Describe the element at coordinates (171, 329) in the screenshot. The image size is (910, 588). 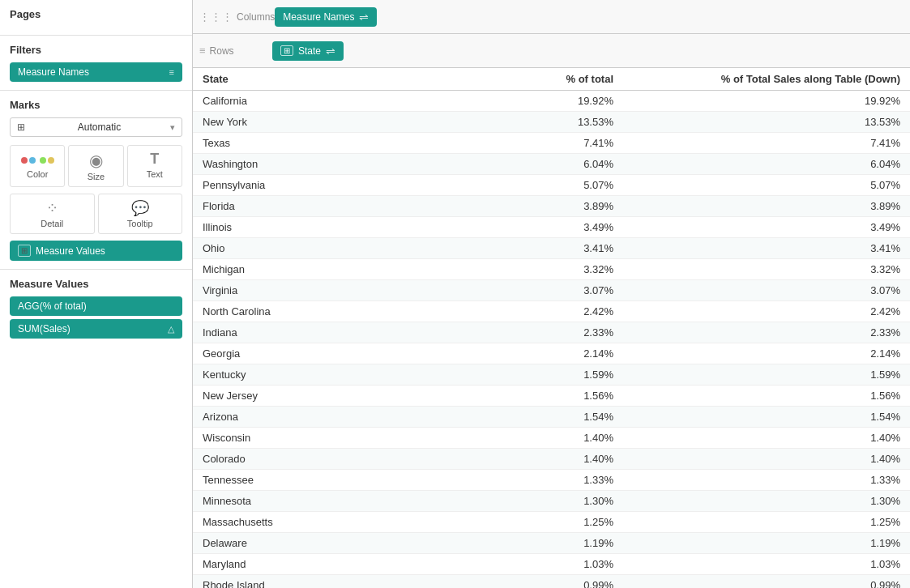
I see `delta-icon: △` at that location.